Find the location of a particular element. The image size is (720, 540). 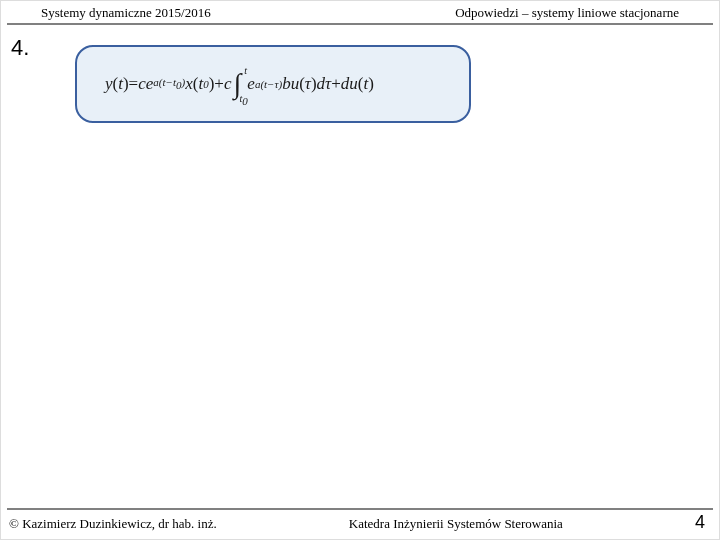

f-rp-plus: )+ is located at coordinates (216, 84).